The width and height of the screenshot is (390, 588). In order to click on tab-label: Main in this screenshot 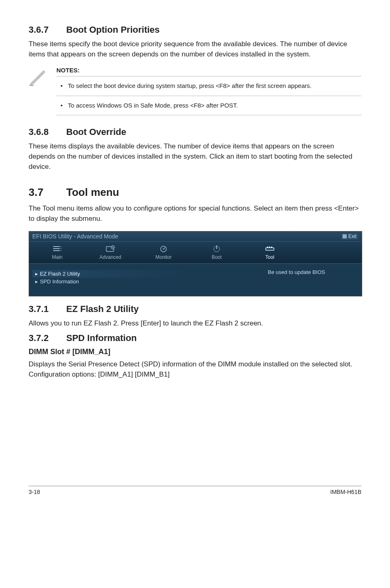, I will do `click(57, 257)`.